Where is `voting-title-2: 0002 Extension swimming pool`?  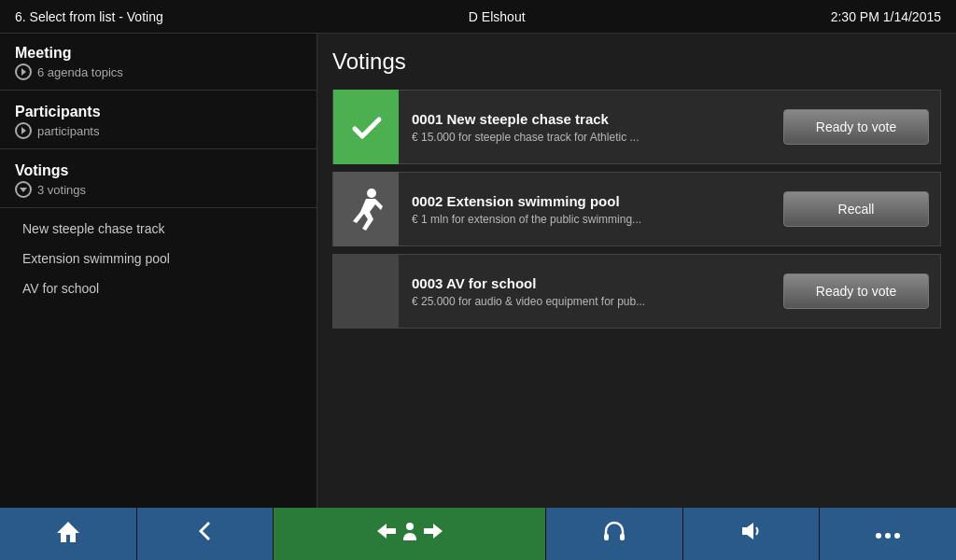
voting-title-2: 0002 Extension swimming pool is located at coordinates (585, 202).